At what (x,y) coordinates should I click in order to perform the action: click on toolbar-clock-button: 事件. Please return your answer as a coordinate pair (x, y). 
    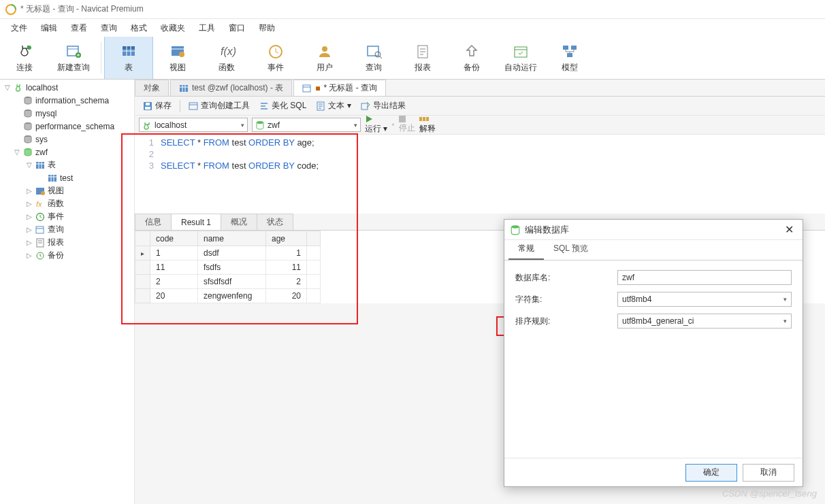
    Looking at the image, I should click on (276, 58).